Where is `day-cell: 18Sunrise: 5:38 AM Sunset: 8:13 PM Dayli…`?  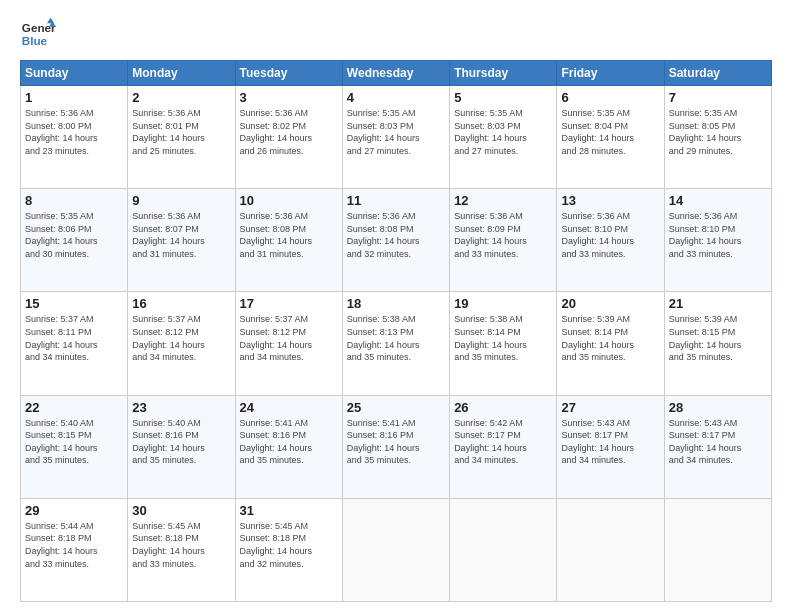
day-cell: 18Sunrise: 5:38 AM Sunset: 8:13 PM Dayli… is located at coordinates (396, 344).